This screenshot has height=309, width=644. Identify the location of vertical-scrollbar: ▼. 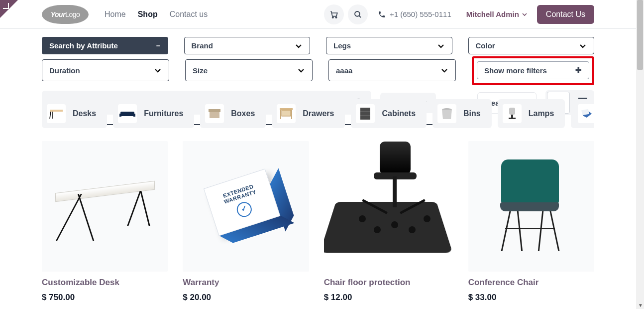
(640, 152).